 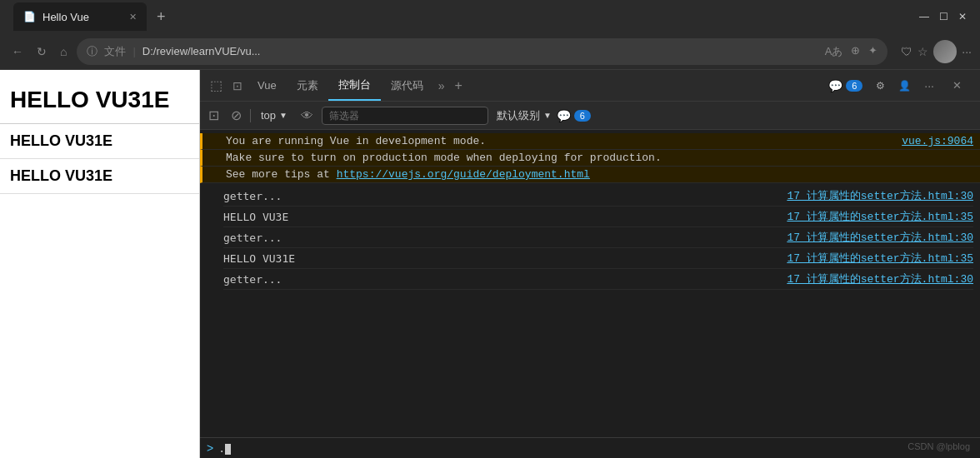 I want to click on tab-sources: 源代码, so click(x=407, y=86).